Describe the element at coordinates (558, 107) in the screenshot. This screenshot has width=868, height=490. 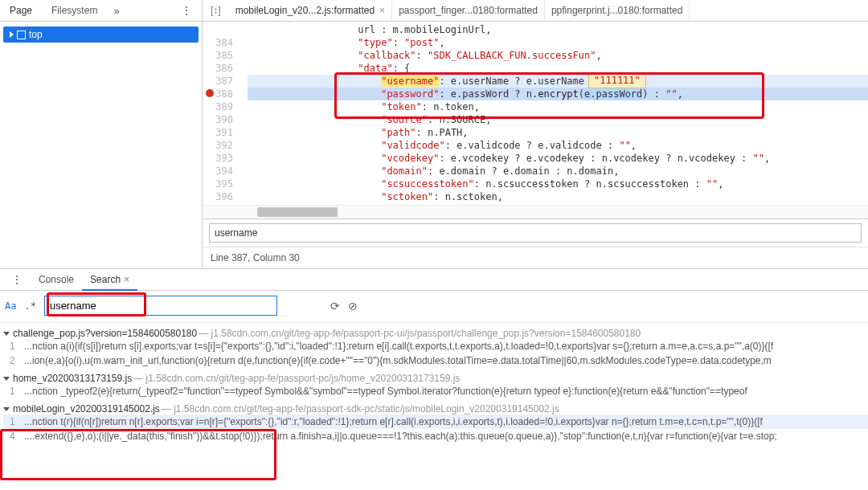
I see `code-line: "token": n.token,` at that location.